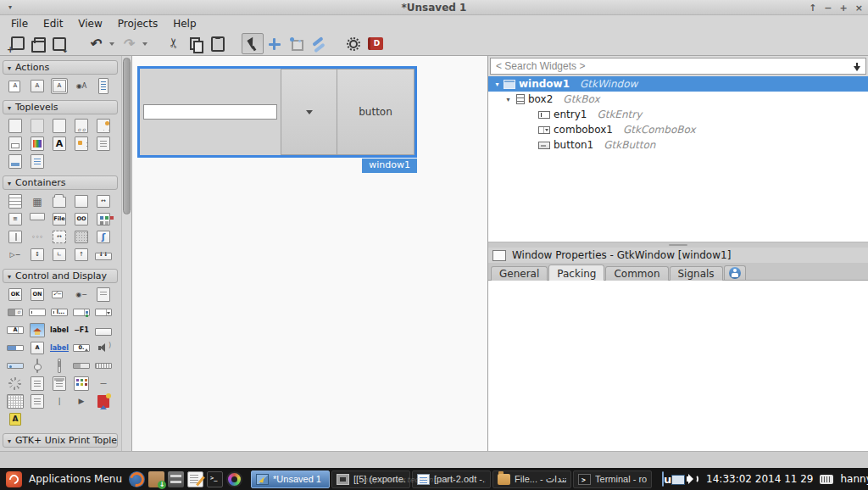  Describe the element at coordinates (15, 202) in the screenshot. I see `palette-item-box` at that location.